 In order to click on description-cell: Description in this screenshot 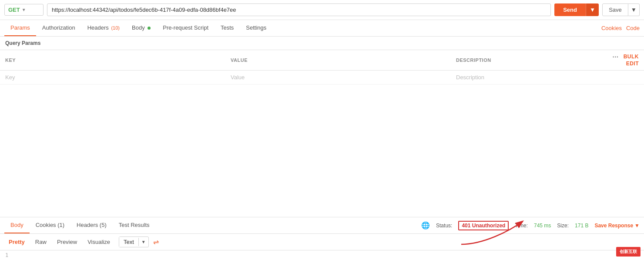, I will do `click(526, 78)`.